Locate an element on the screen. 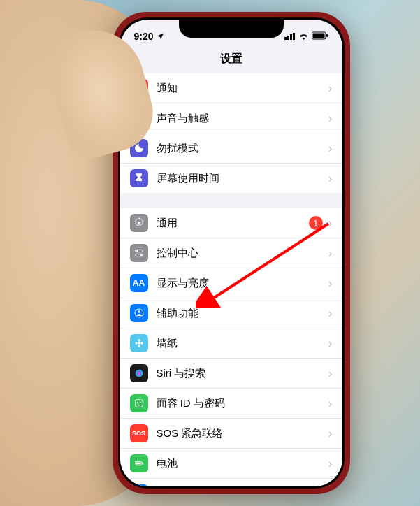  wifi-icon is located at coordinates (303, 36).